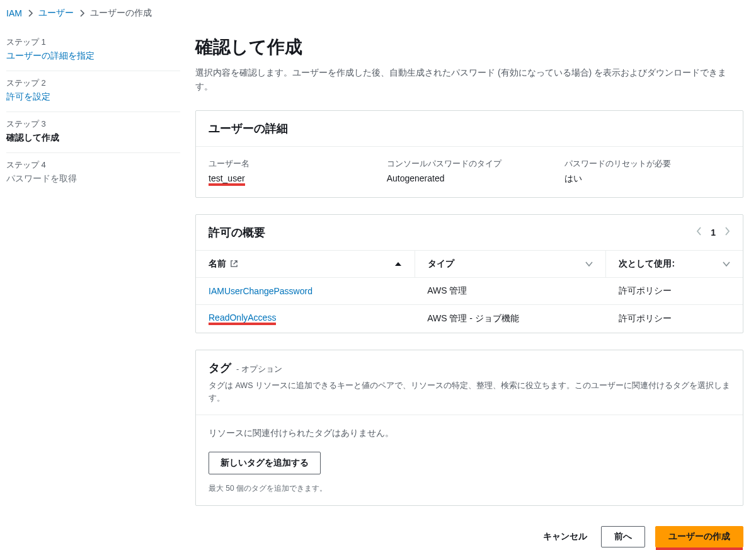 Image resolution: width=756 pixels, height=550 pixels. I want to click on step-number: ステップ 2, so click(93, 83).